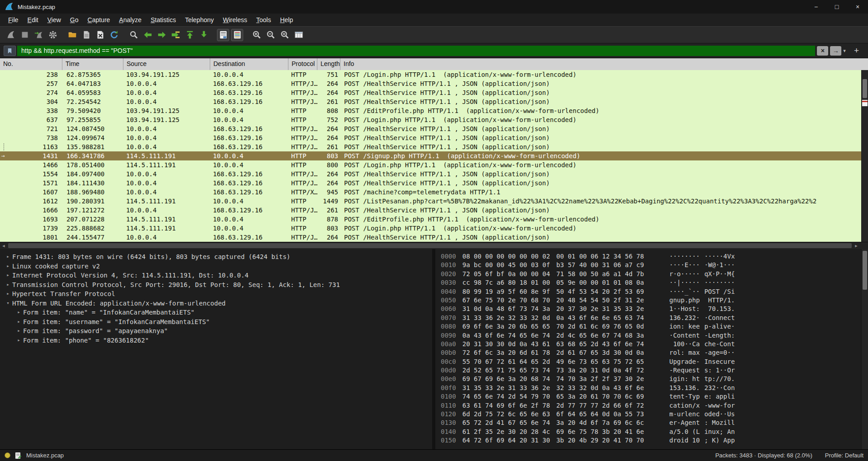  What do you see at coordinates (835, 51) in the screenshot?
I see `filter-apply-icon: →` at bounding box center [835, 51].